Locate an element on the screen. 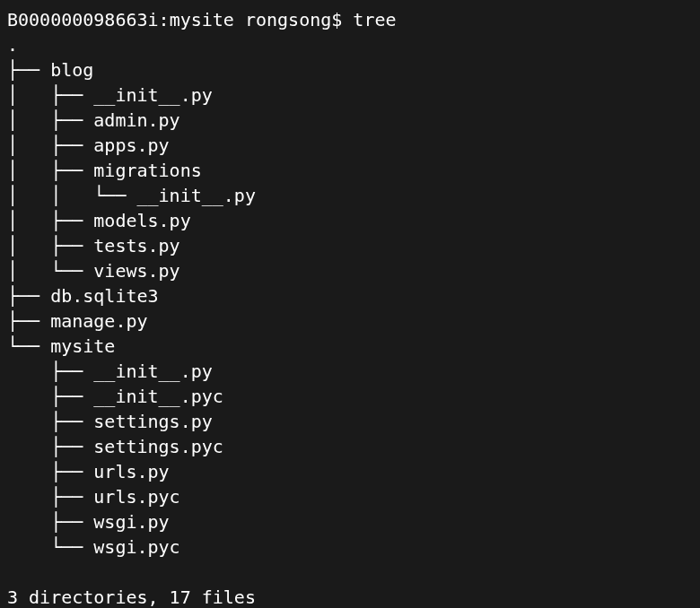  tree-summary: 3 directories, 17 files is located at coordinates (350, 596).